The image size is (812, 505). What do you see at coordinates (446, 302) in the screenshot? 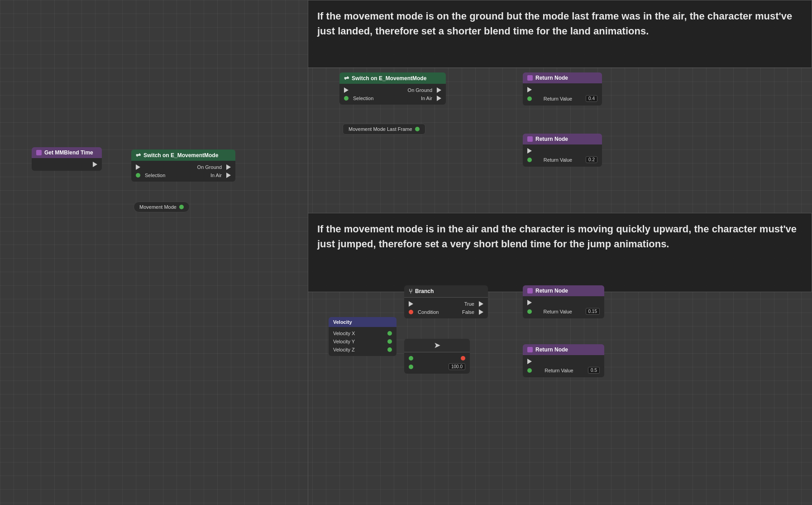
I see `node-branch: ⑂ Branch True Condition False` at bounding box center [446, 302].